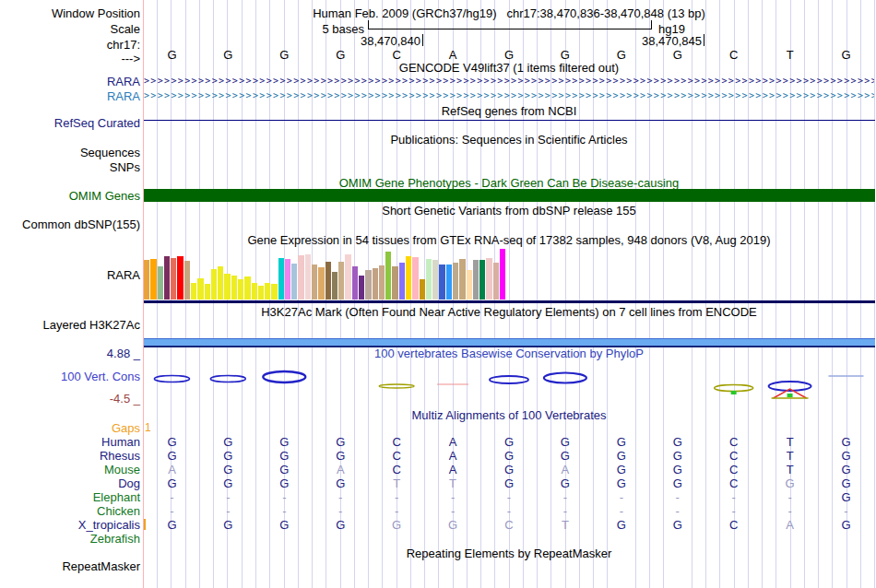 The image size is (876, 588). I want to click on omim-track-label: OMIM Genes, so click(70, 195).